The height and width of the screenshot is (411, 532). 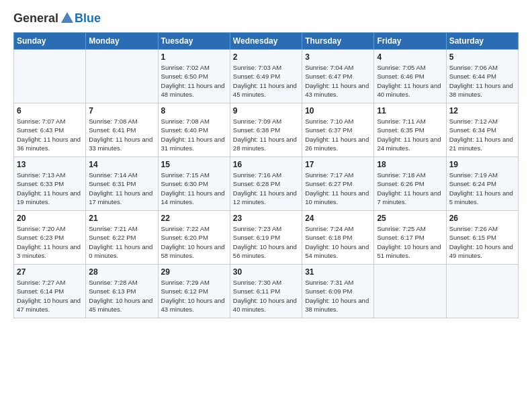 What do you see at coordinates (50, 134) in the screenshot?
I see `day-detail: Sunrise: 7:07 AM Sunset: 6:43 PM Dayligh…` at bounding box center [50, 134].